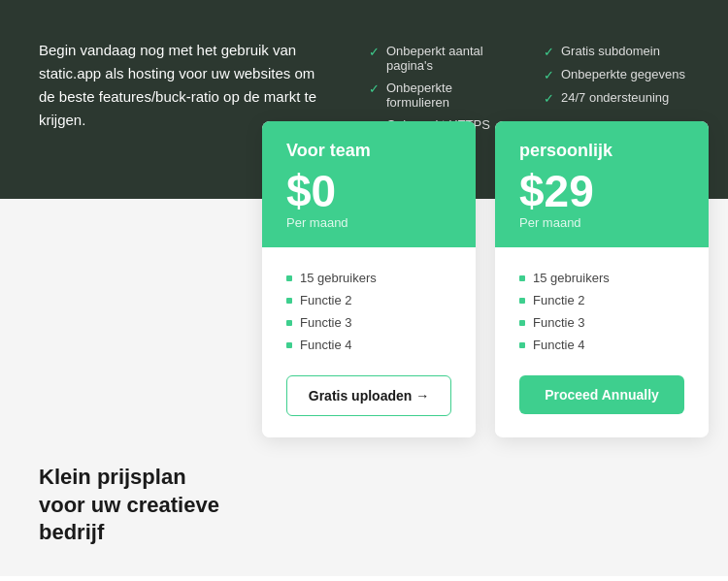 The width and height of the screenshot is (728, 581). I want to click on feature-list-team: 15 gebruikers Functie 2 Functie 3 Functi…, so click(369, 311).